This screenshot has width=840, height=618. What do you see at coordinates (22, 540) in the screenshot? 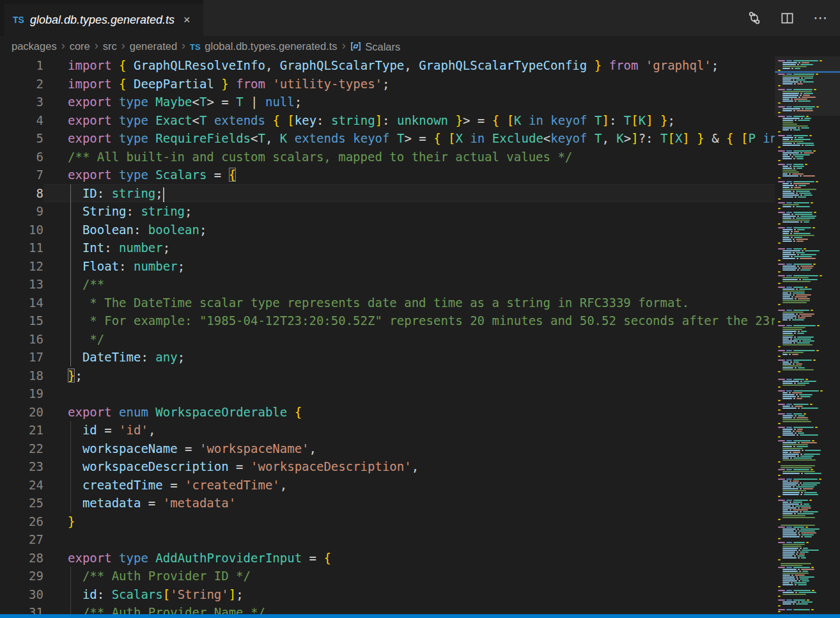
I see `line-number: 27` at bounding box center [22, 540].